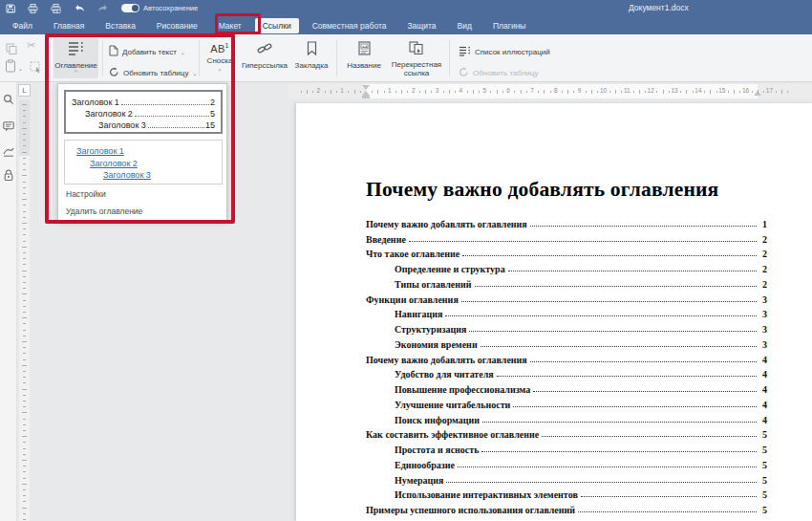 The width and height of the screenshot is (812, 521). I want to click on toc-entry: Почему важно добавлять оглавления 4, so click(566, 358).